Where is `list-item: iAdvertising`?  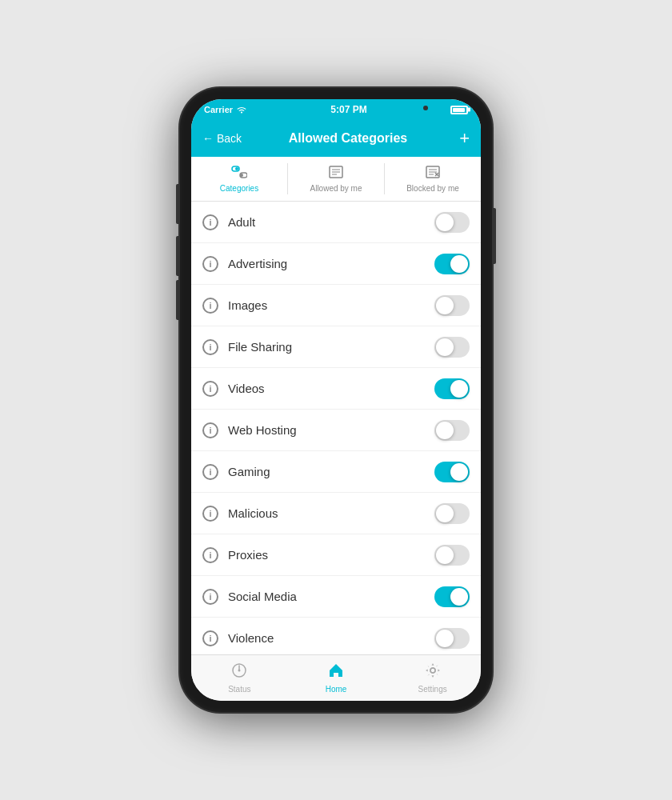
list-item: iAdvertising is located at coordinates (336, 264).